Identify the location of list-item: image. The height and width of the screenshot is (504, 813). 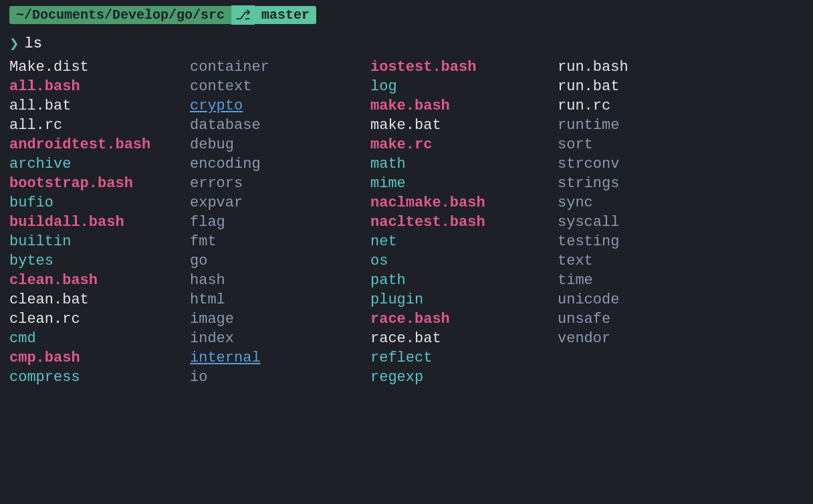
(280, 320).